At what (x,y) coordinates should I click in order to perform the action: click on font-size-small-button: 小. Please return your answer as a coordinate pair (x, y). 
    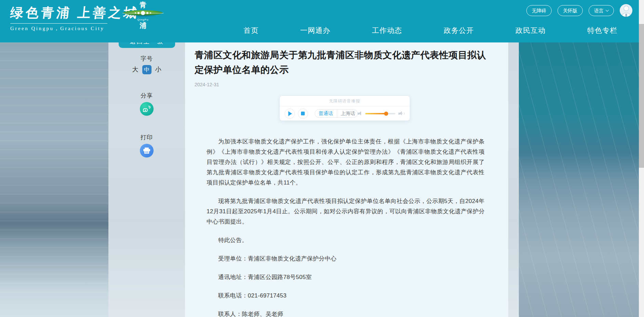
    Looking at the image, I should click on (158, 70).